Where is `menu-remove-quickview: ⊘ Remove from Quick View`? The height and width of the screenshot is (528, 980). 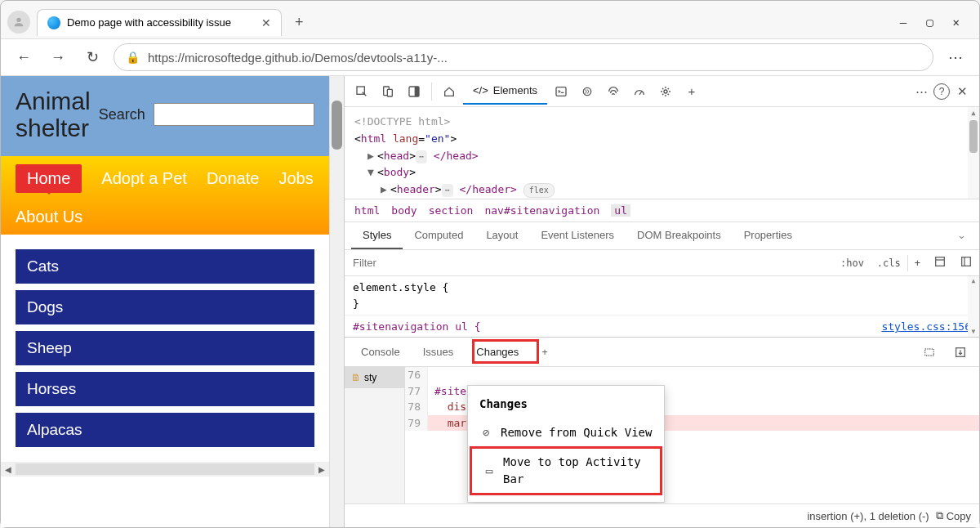 menu-remove-quickview: ⊘ Remove from Quick View is located at coordinates (566, 433).